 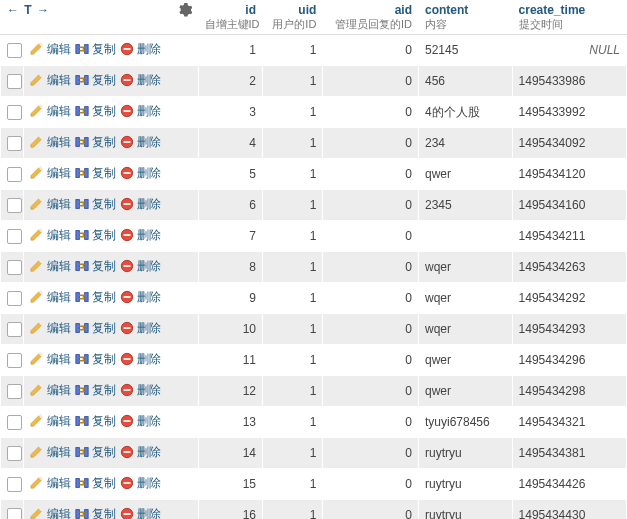 What do you see at coordinates (43, 10) in the screenshot?
I see `nav-next: →` at bounding box center [43, 10].